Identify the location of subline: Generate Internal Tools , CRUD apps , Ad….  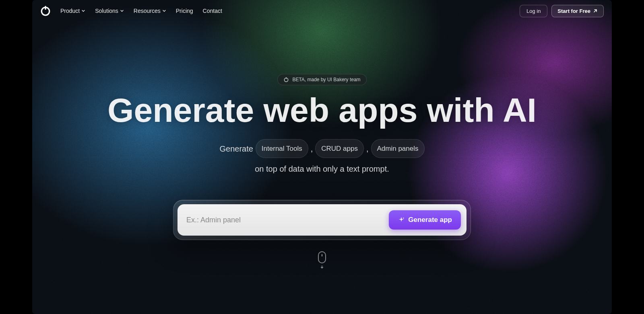
(322, 158).